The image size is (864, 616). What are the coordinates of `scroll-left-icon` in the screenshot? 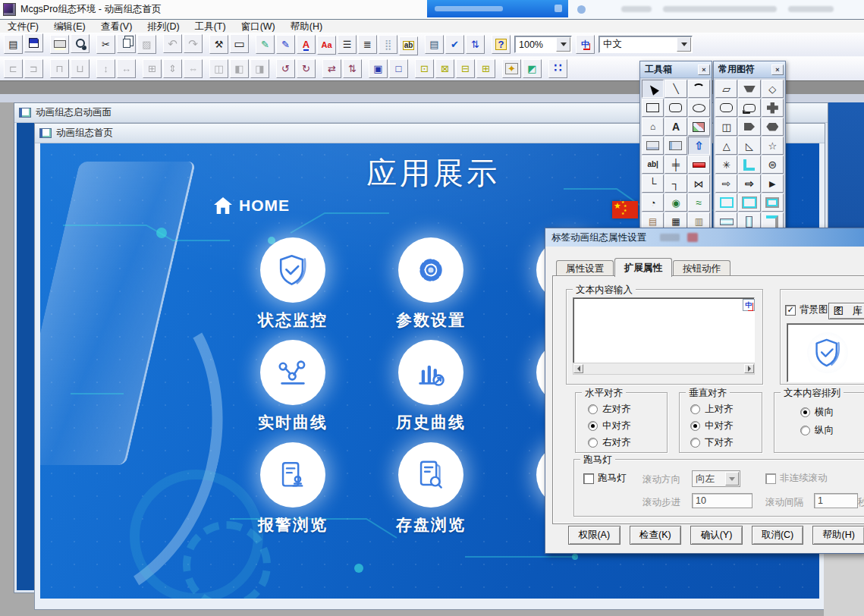 It's located at (578, 369).